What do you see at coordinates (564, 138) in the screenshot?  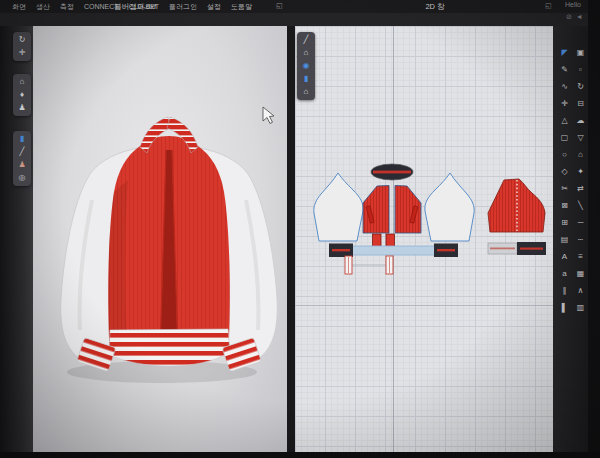 I see `rectangle-tool-icon: ▢` at bounding box center [564, 138].